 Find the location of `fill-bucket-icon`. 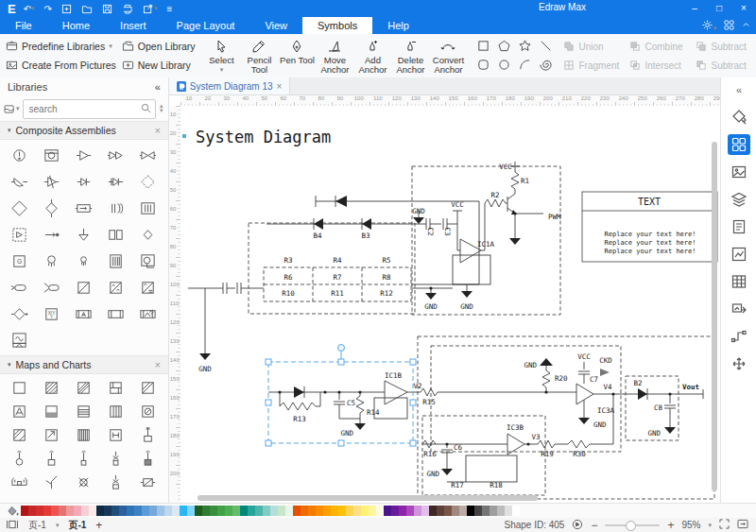

fill-bucket-icon is located at coordinates (12, 511).